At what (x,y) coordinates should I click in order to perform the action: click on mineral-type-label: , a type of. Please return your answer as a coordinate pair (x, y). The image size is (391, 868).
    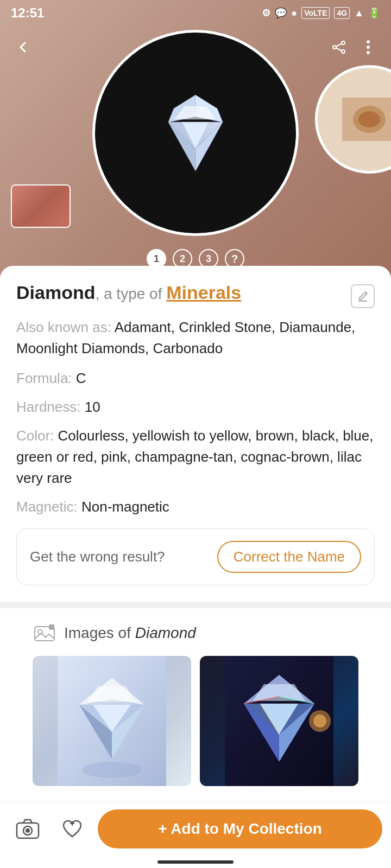
    Looking at the image, I should click on (130, 294).